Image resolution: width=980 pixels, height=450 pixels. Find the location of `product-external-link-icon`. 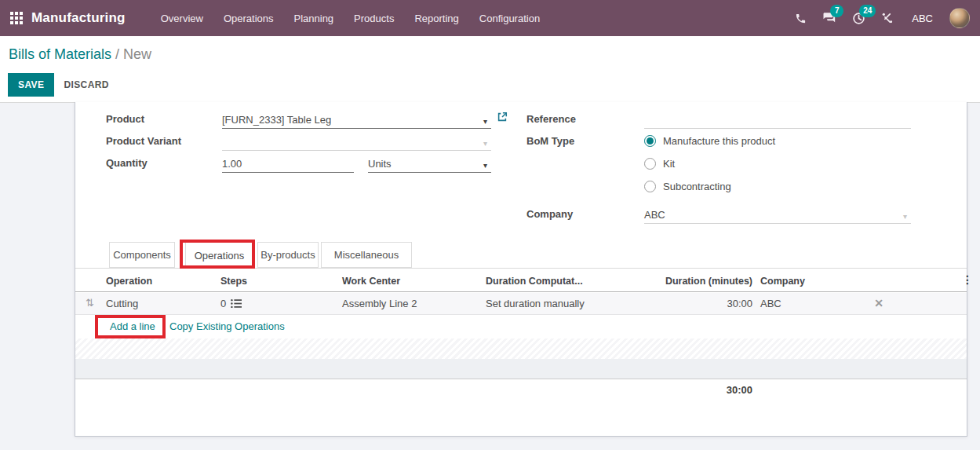

product-external-link-icon is located at coordinates (502, 118).